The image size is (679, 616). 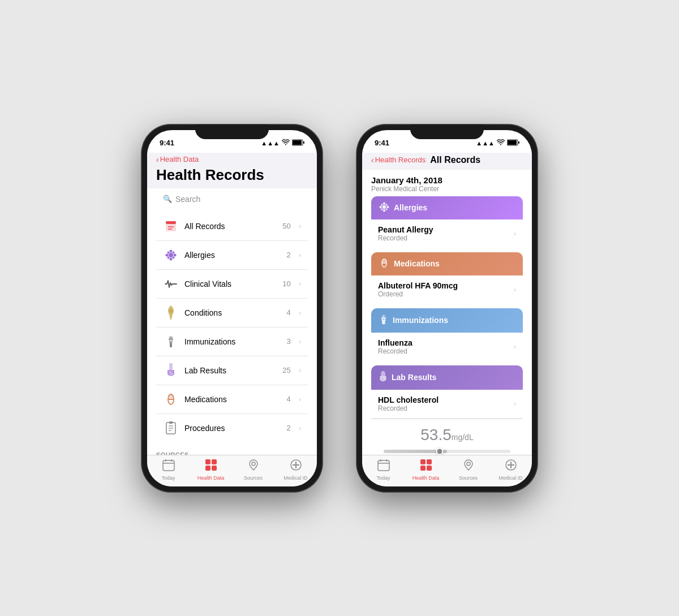 What do you see at coordinates (447, 132) in the screenshot?
I see `phone-2-notch` at bounding box center [447, 132].